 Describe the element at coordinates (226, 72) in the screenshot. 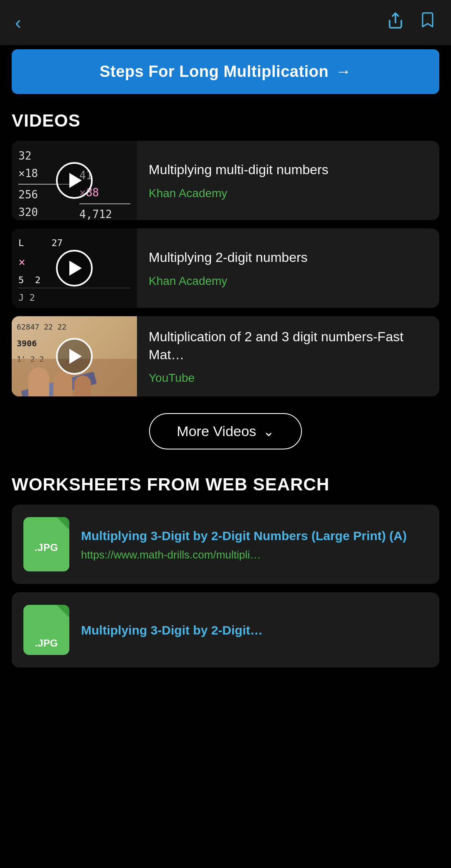

I see `steps-banner: Steps For Long Multiplication→` at that location.